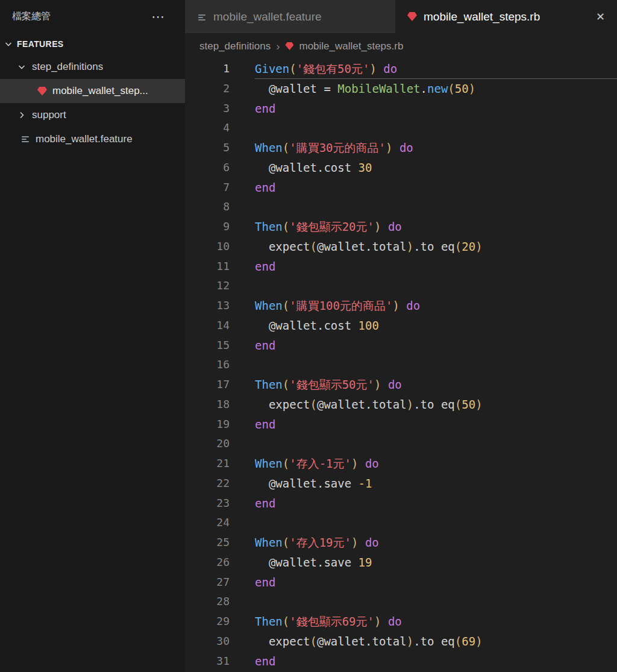 Image resolution: width=617 pixels, height=672 pixels. I want to click on line-number: 5, so click(207, 148).